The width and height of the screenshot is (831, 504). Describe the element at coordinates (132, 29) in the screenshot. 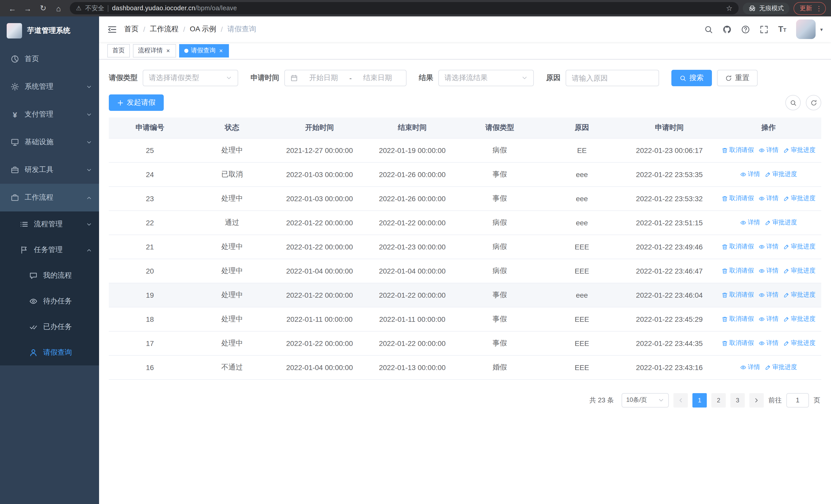

I see `breadcrumb-item: 首页` at that location.